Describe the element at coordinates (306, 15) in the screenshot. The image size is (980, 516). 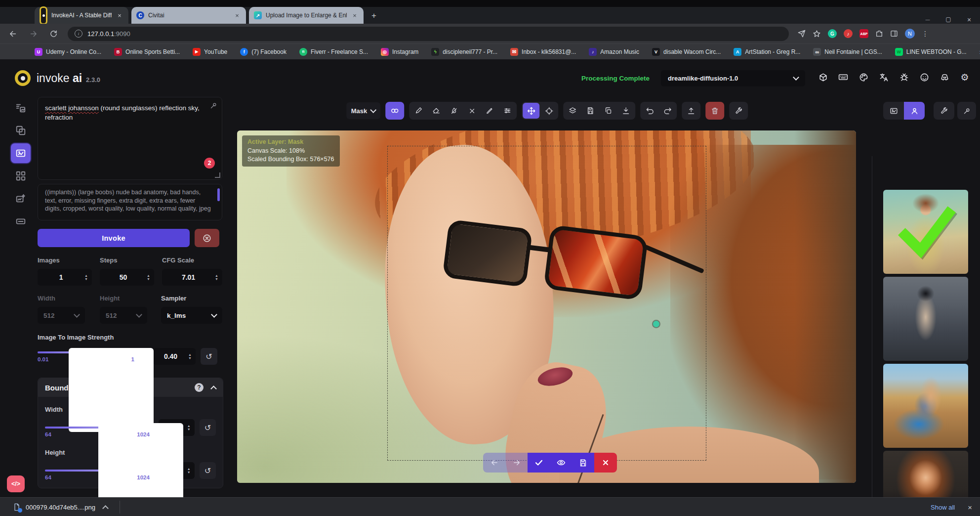
I see `browser-tab-upscale: ↗ Upload Image to Enlarge & Enh` at that location.